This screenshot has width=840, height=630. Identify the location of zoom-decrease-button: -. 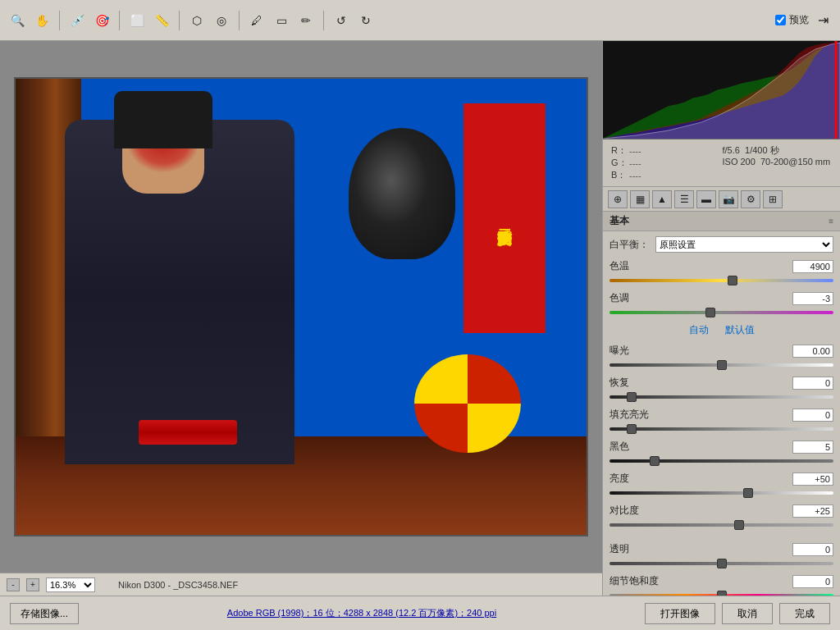
(13, 585).